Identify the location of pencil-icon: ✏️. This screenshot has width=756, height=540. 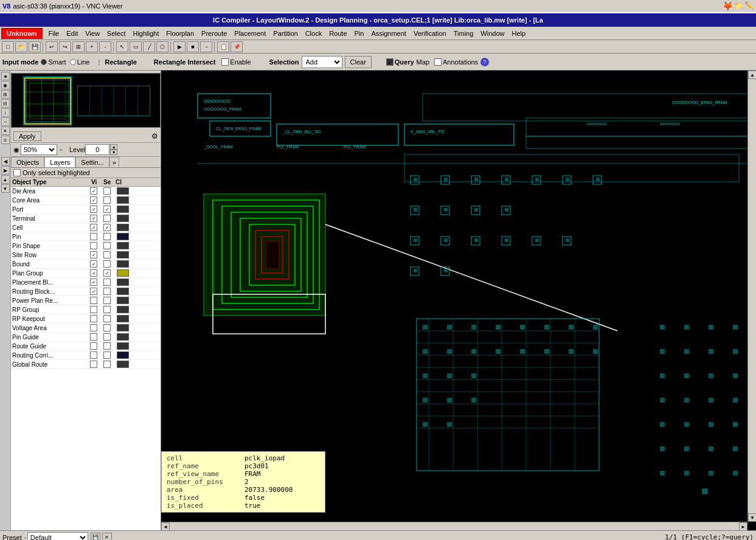
(749, 6).